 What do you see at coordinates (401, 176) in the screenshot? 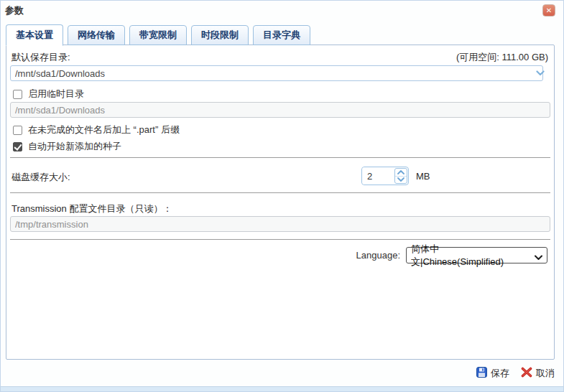
I see `stepper-buttons` at bounding box center [401, 176].